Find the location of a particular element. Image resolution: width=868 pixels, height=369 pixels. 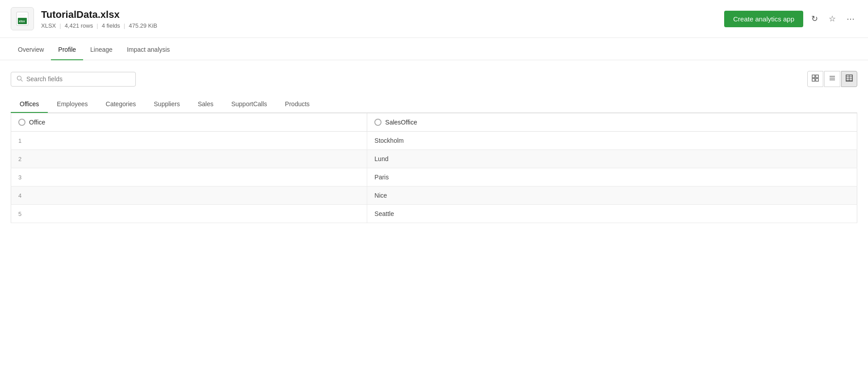

file-fields: 4 fields is located at coordinates (111, 26).